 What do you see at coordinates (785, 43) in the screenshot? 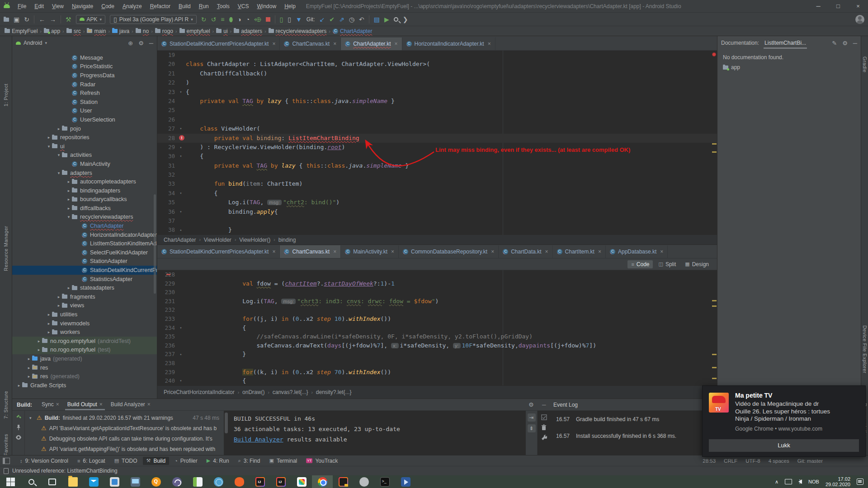
I see `documentation-tab: ListItemChartBi...` at bounding box center [785, 43].